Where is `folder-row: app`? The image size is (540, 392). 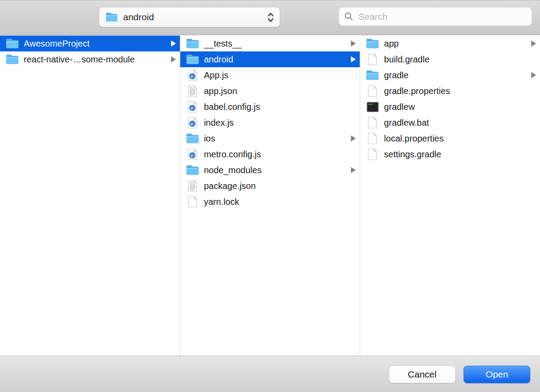 folder-row: app is located at coordinates (450, 44).